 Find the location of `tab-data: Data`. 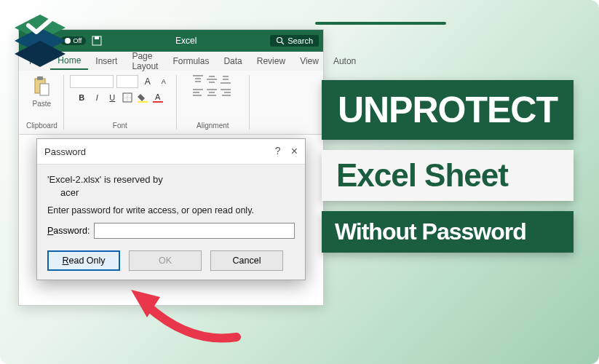

tab-data: Data is located at coordinates (233, 61).